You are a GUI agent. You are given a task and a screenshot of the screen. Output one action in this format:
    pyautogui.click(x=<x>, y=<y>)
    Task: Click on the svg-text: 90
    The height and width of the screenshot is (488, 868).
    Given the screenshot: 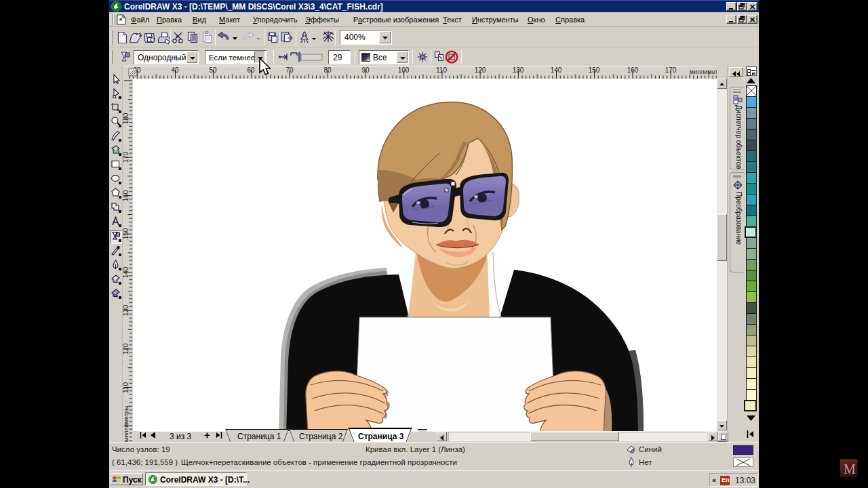 What is the action you would take?
    pyautogui.click(x=366, y=70)
    